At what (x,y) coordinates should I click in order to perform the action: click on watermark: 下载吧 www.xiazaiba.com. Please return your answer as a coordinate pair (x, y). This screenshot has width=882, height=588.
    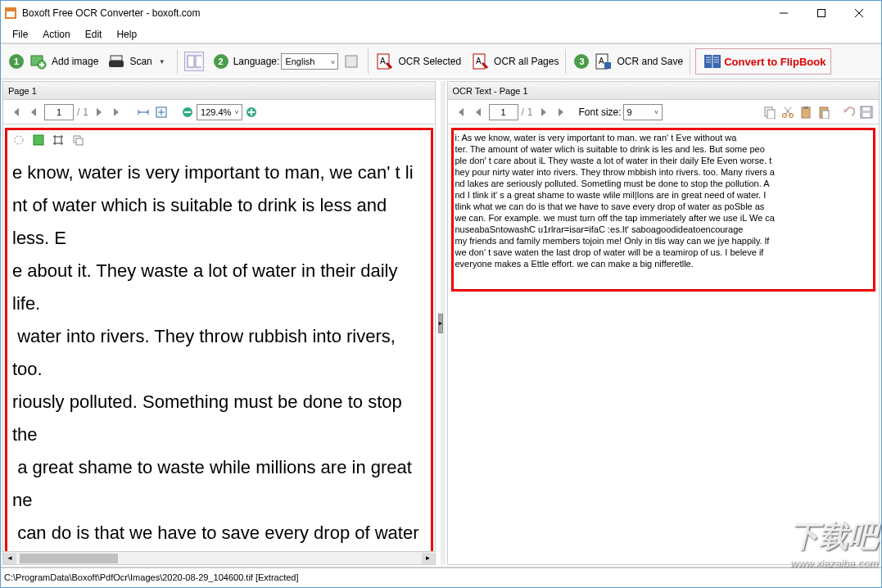
    Looking at the image, I should click on (834, 543).